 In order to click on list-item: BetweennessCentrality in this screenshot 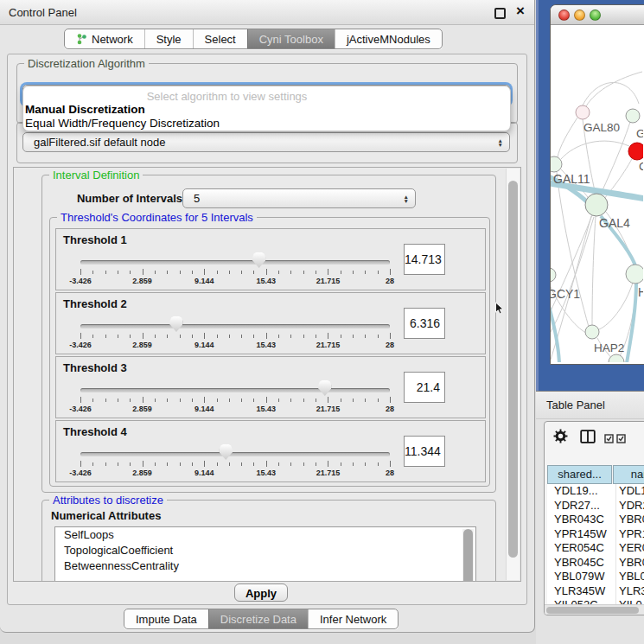, I will do `click(265, 566)`.